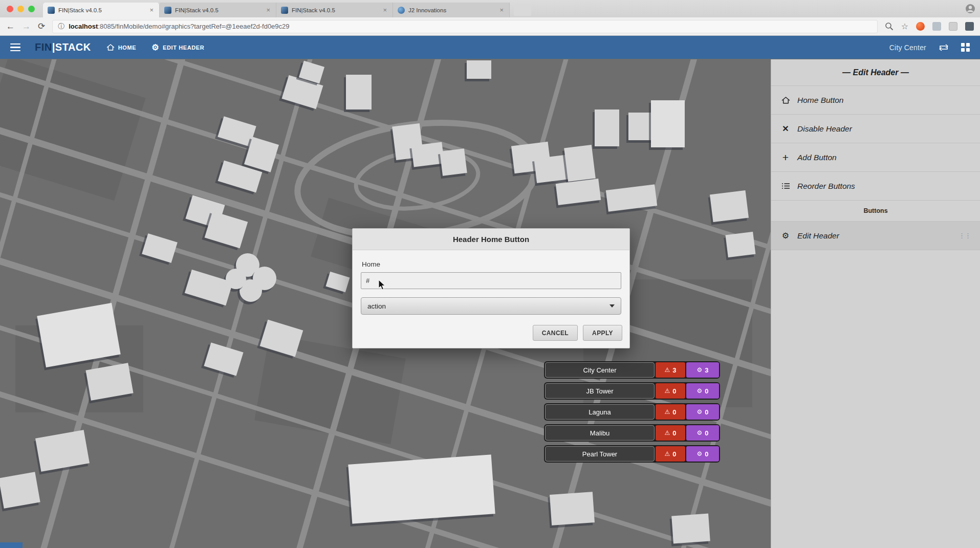 The image size is (980, 548). What do you see at coordinates (451, 10) in the screenshot?
I see `tab-title: J2 Innovations` at bounding box center [451, 10].